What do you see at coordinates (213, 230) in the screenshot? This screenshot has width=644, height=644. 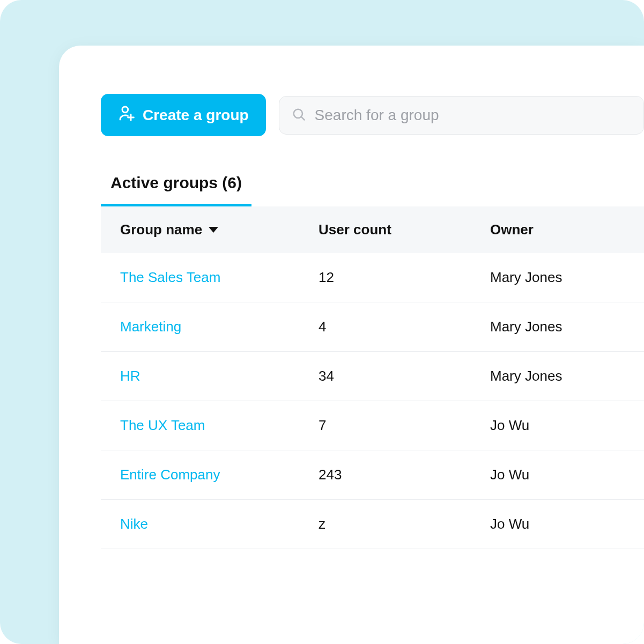 I see `sort-desc-icon` at bounding box center [213, 230].